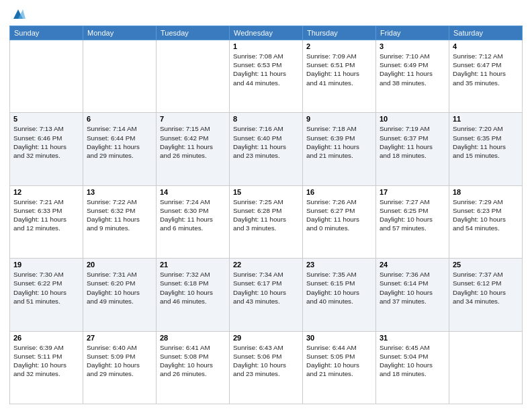 This screenshot has height=411, width=532. I want to click on calendar-cell: 10Sunrise: 7:19 AM Sunset: 6:37 PM Dayli…, so click(412, 149).